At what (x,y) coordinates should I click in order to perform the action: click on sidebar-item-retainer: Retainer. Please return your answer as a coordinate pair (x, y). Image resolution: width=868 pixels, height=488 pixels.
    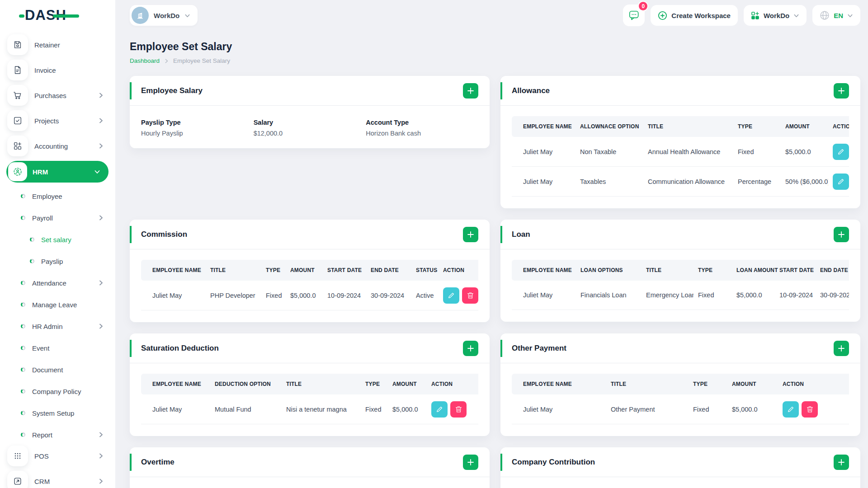
    Looking at the image, I should click on (58, 45).